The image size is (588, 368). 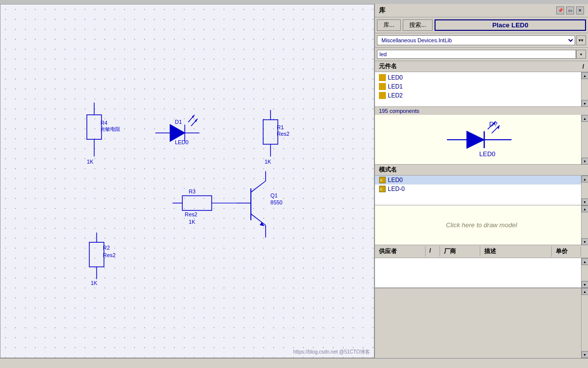 What do you see at coordinates (482, 288) in the screenshot?
I see `bottom-panel` at bounding box center [482, 288].